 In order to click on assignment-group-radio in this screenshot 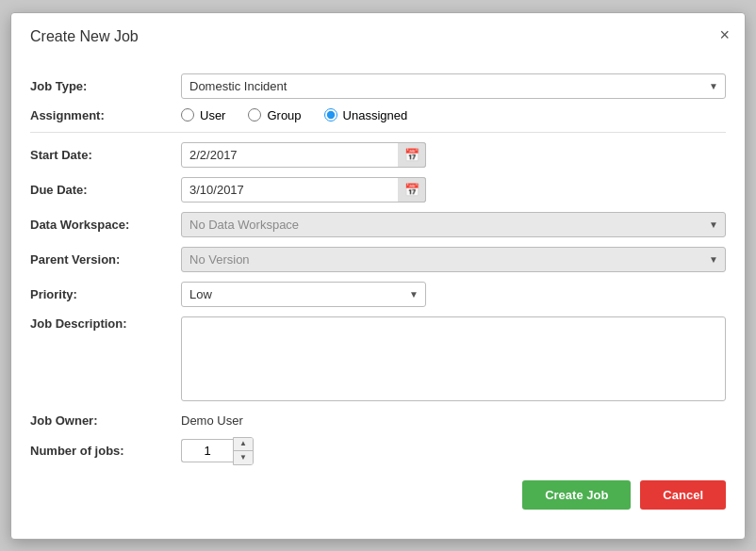, I will do `click(255, 115)`.